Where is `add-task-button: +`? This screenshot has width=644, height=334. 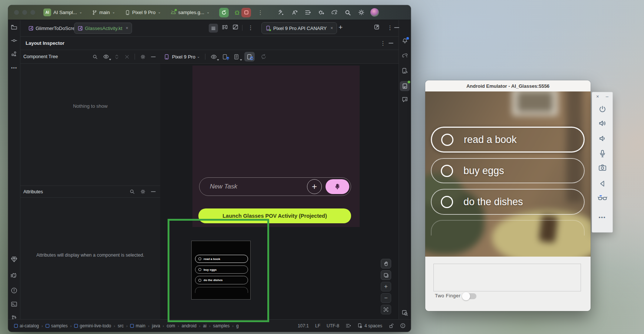
add-task-button: + is located at coordinates (314, 187).